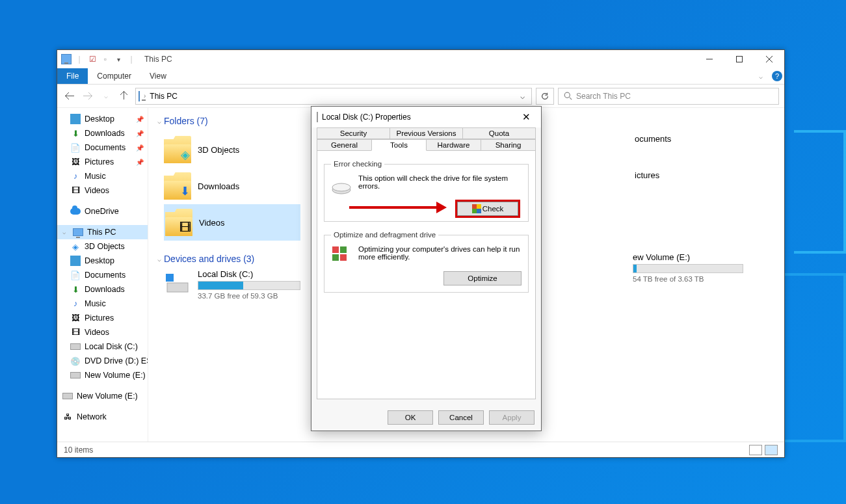  What do you see at coordinates (78, 232) in the screenshot?
I see `pc-icon` at bounding box center [78, 232].